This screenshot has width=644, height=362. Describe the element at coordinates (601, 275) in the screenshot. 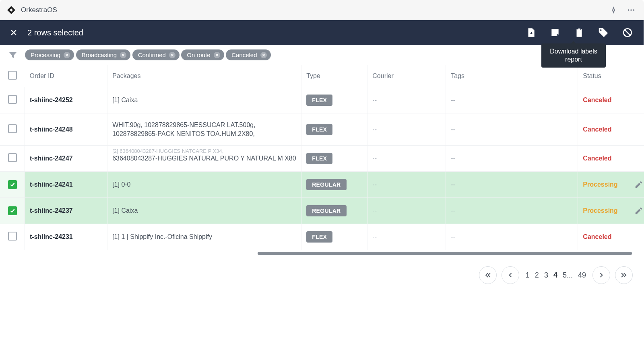

I see `page-next-button` at that location.